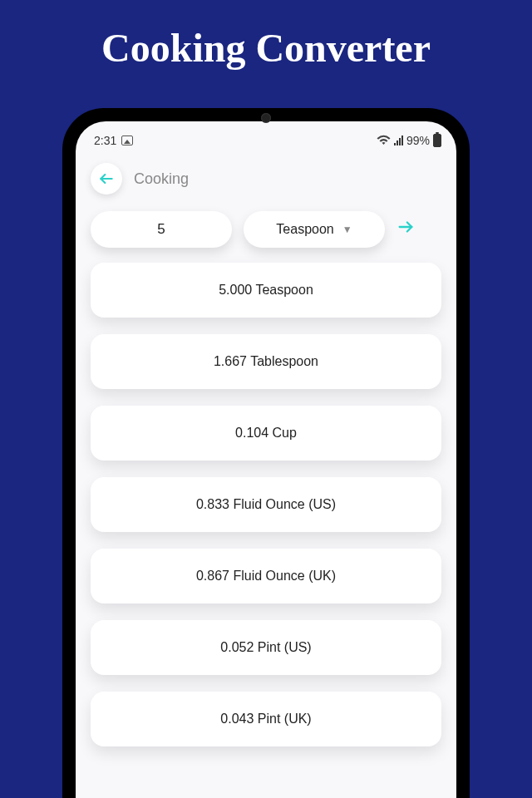  I want to click on result-item: 0.052 Pint (US), so click(266, 648).